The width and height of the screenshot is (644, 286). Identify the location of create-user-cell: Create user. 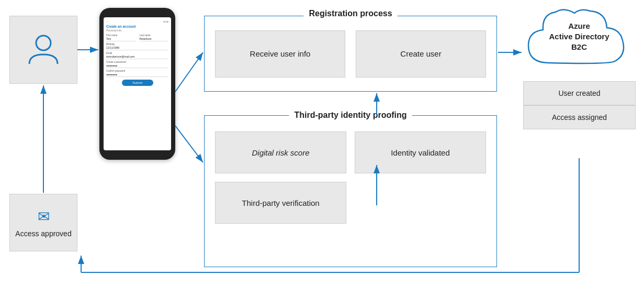
(421, 54).